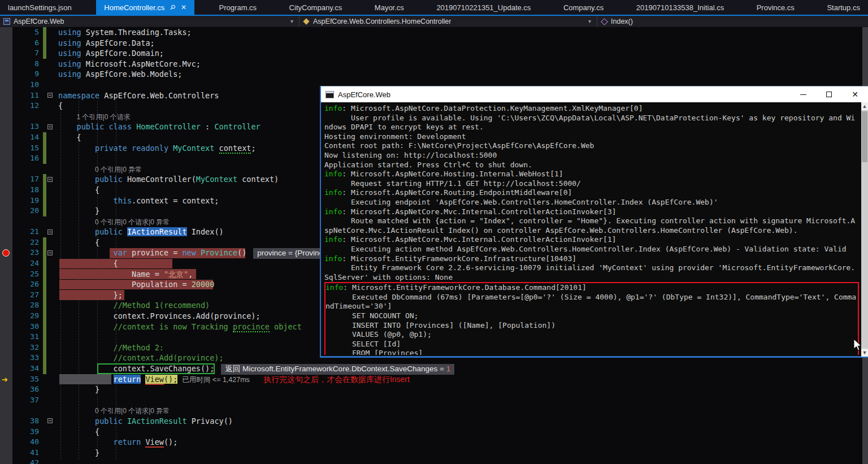  I want to click on codelens-info: 0 个引用|0 异常, so click(100, 170).